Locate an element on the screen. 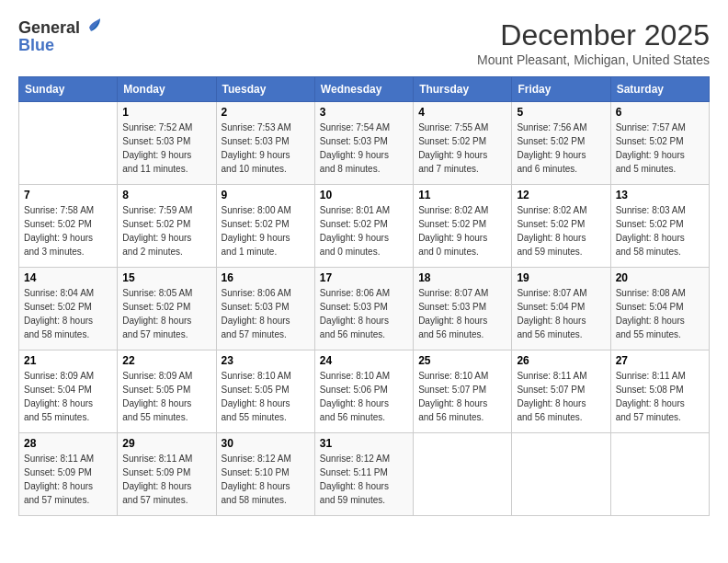 This screenshot has width=728, height=563. day-number: 28 is located at coordinates (68, 443).